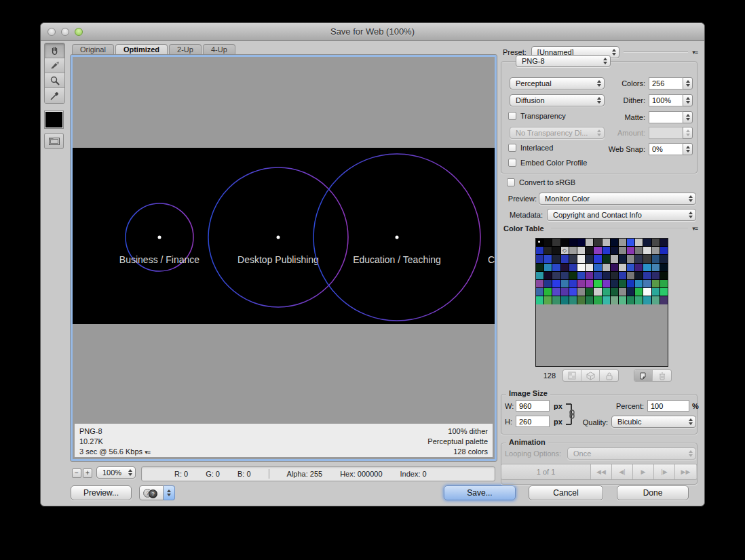 Image resolution: width=745 pixels, height=560 pixels. Describe the element at coordinates (666, 83) in the screenshot. I see `colors-input` at that location.